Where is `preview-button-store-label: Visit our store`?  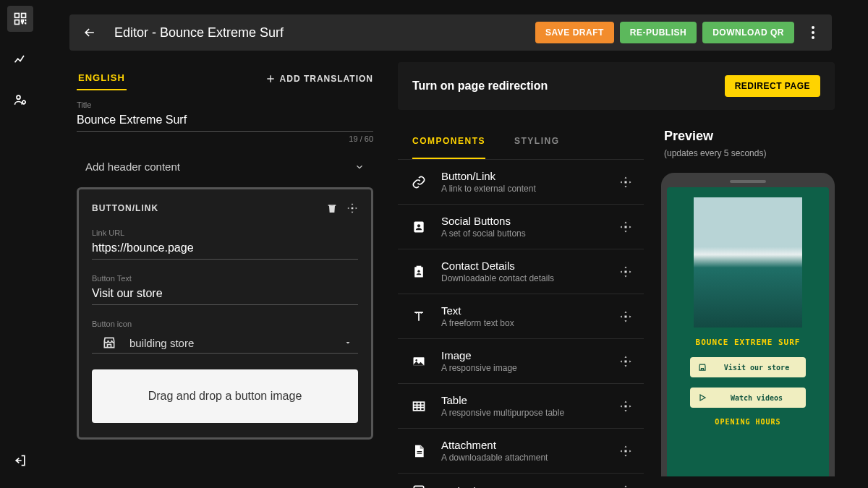
preview-button-store-label: Visit our store is located at coordinates (757, 367).